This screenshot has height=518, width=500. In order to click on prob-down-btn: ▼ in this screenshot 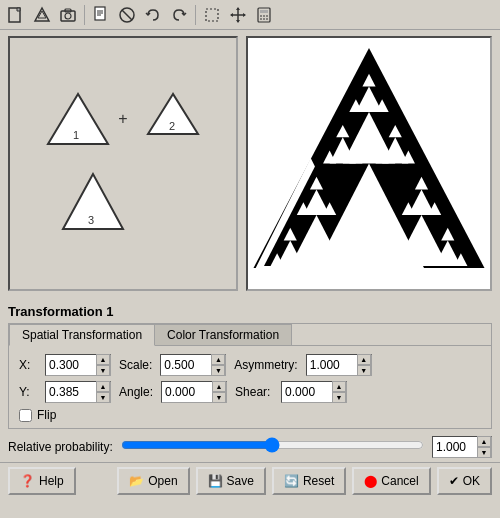, I will do `click(484, 452)`.